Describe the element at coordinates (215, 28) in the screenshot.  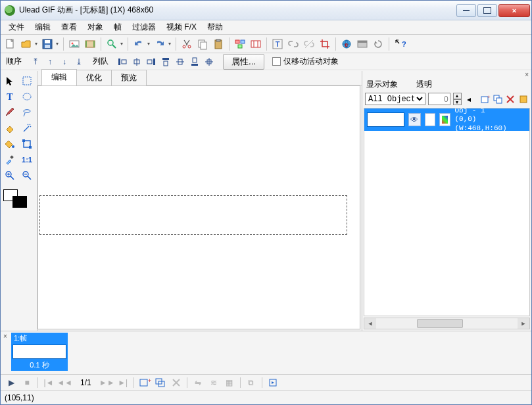
I see `menu-help: 帮助` at that location.